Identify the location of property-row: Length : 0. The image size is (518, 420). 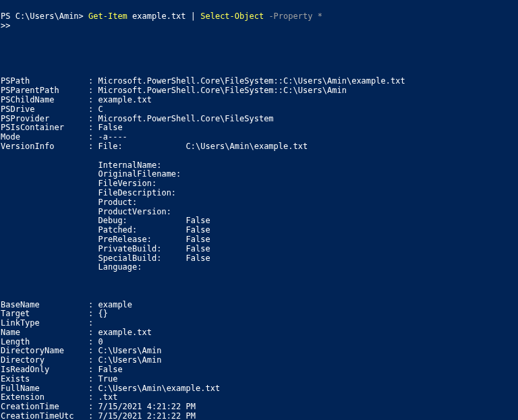
(259, 342).